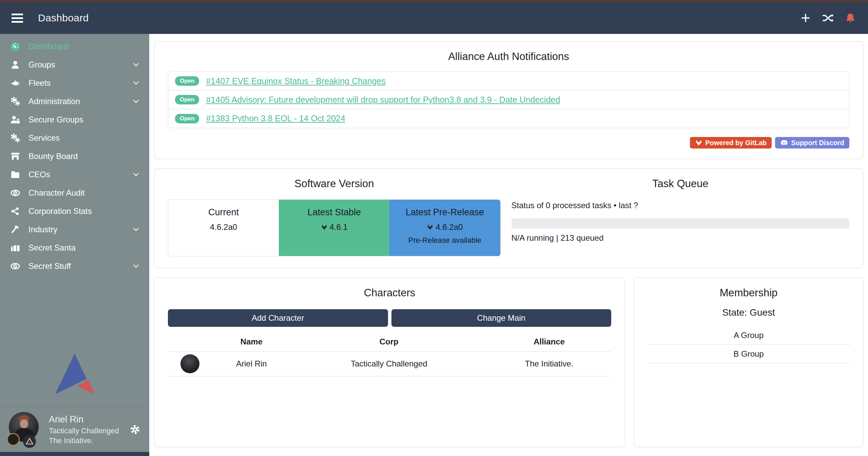 The width and height of the screenshot is (868, 456). What do you see at coordinates (334, 212) in the screenshot?
I see `stable-label: Latest Stable` at bounding box center [334, 212].